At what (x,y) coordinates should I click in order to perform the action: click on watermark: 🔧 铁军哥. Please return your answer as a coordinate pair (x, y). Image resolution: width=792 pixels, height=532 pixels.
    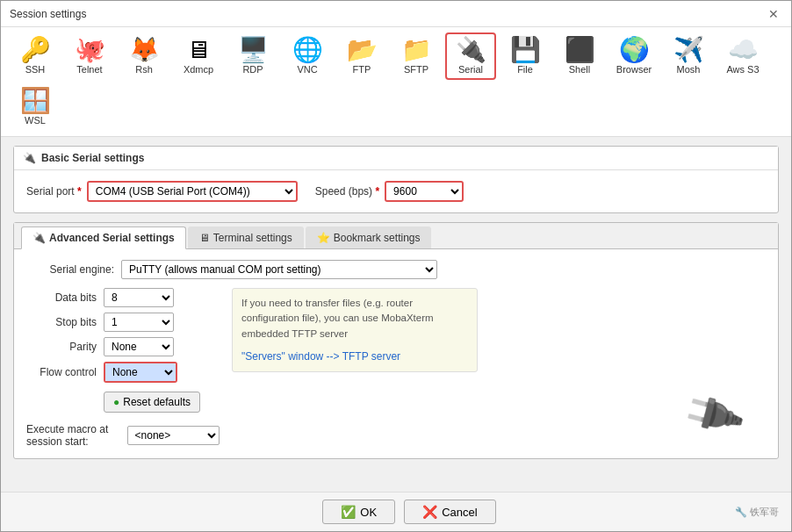
    Looking at the image, I should click on (757, 513).